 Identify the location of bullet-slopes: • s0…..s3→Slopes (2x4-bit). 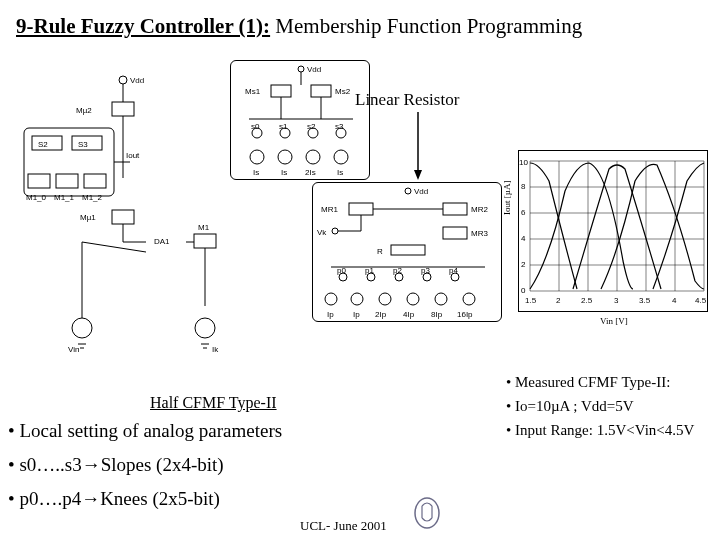
(116, 465).